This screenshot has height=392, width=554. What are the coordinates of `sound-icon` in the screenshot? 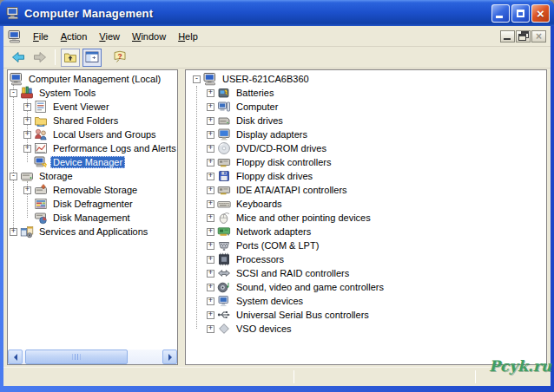 It's located at (224, 287).